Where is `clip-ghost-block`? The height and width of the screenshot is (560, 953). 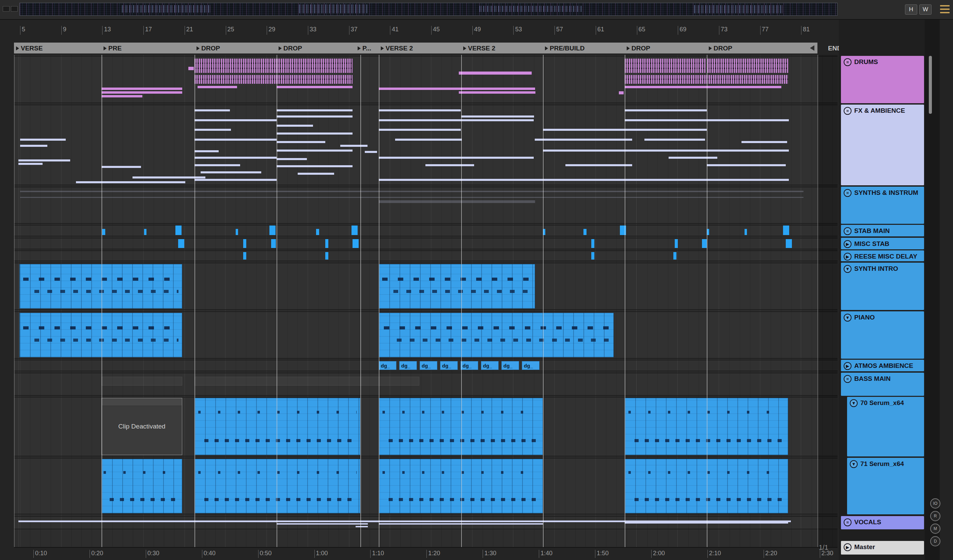 clip-ghost-block is located at coordinates (142, 381).